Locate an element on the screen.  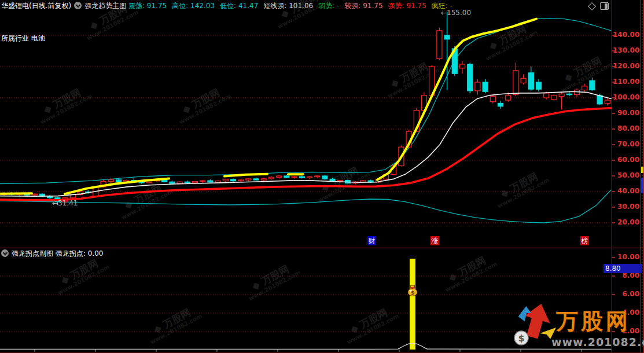
price-axis-label: 130.00 is located at coordinates (626, 50).